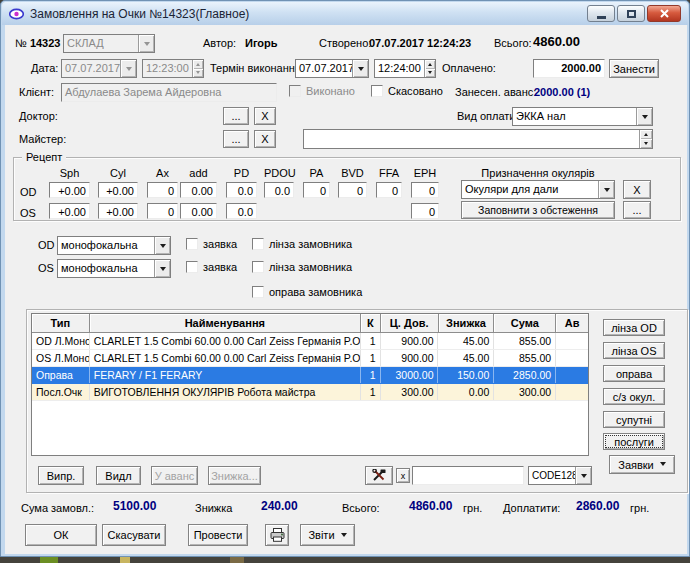 This screenshot has width=690, height=563. I want to click on os-customer-lens-checkbox: лінза замовника, so click(302, 267).